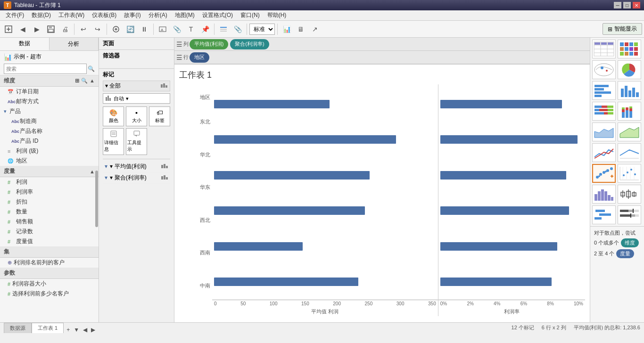 The image size is (644, 343). Describe the element at coordinates (604, 70) in the screenshot. I see `chart-thumb-map` at that location.